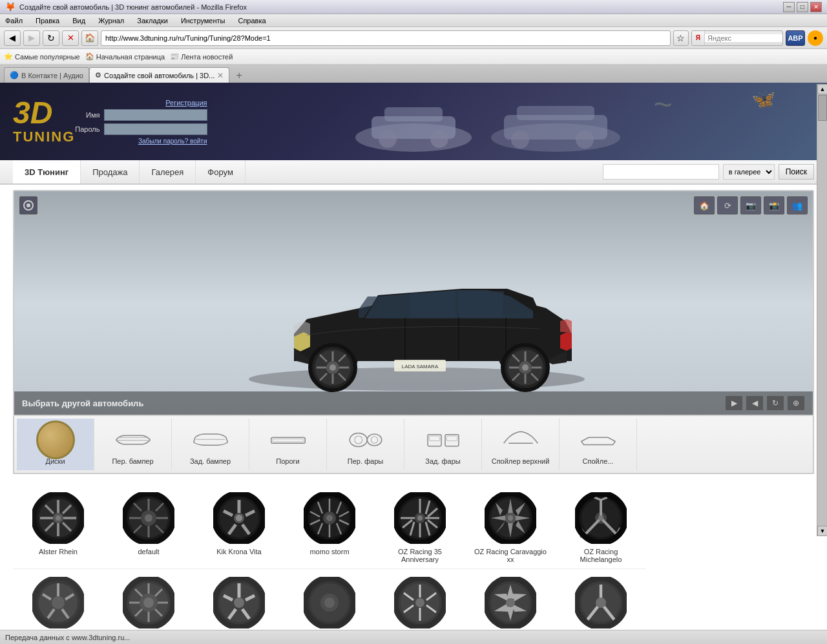 Image resolution: width=827 pixels, height=644 pixels. What do you see at coordinates (822, 89) in the screenshot?
I see `scroll-up-button: ▲` at bounding box center [822, 89].